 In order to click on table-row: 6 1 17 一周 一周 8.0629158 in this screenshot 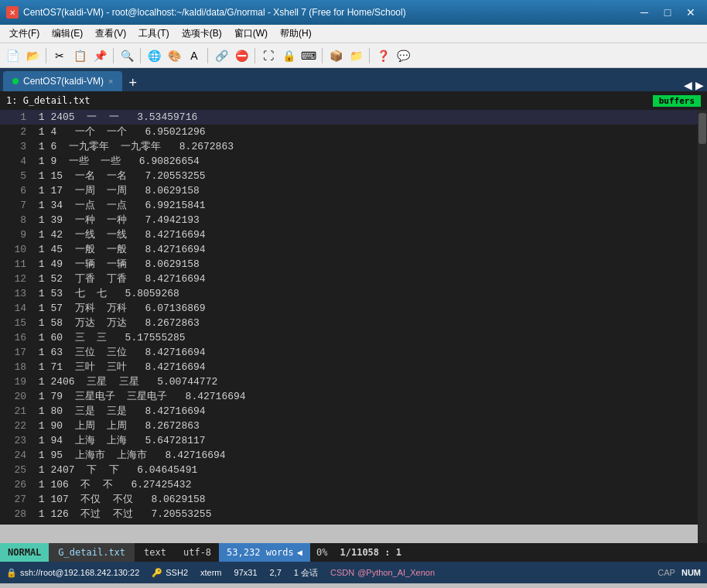, I will do `click(349, 190)`.